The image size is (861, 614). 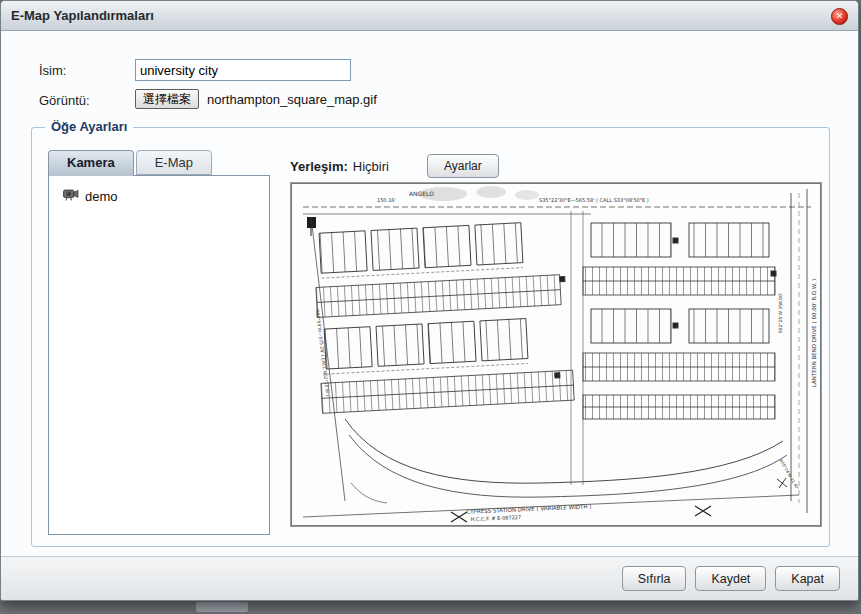 I want to click on name-input, so click(x=243, y=70).